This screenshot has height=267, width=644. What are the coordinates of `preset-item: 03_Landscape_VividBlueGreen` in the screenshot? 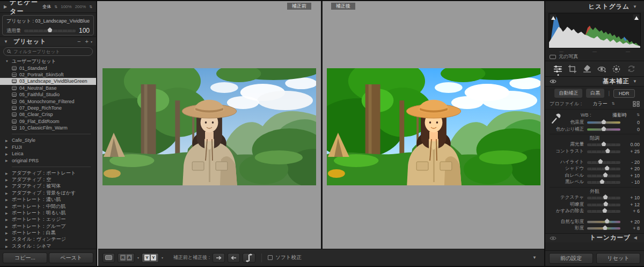 It's located at (48, 81).